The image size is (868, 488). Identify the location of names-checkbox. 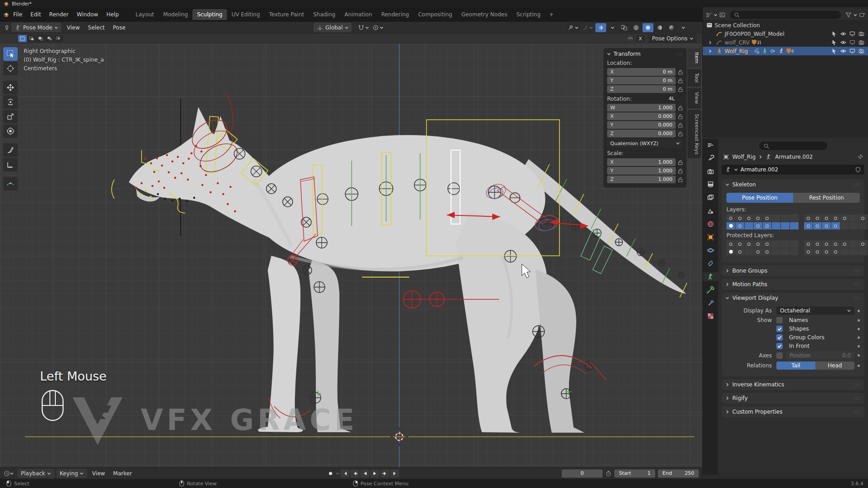
(780, 320).